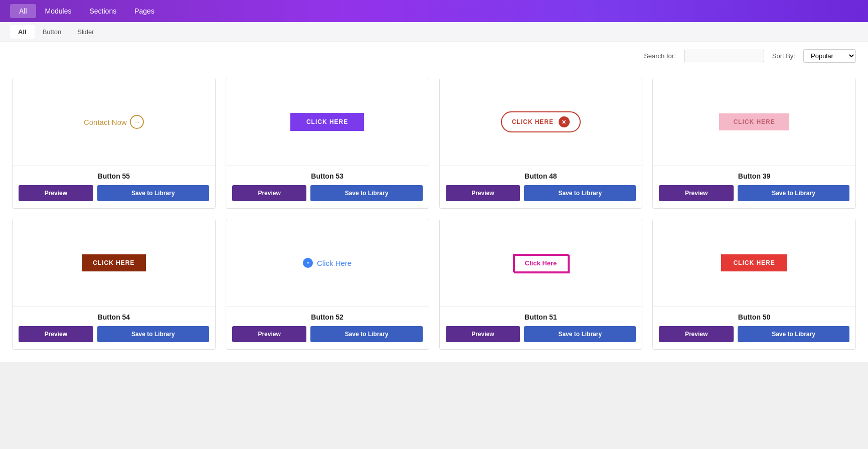  What do you see at coordinates (754, 193) in the screenshot?
I see `card-actions-39: Preview Save to Library` at bounding box center [754, 193].